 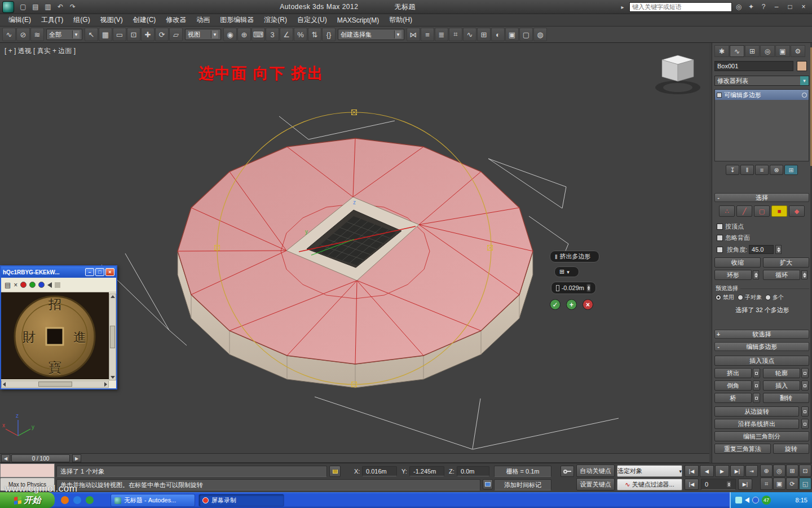 I want to click on new-scene-icon: ▢, so click(x=23, y=7).